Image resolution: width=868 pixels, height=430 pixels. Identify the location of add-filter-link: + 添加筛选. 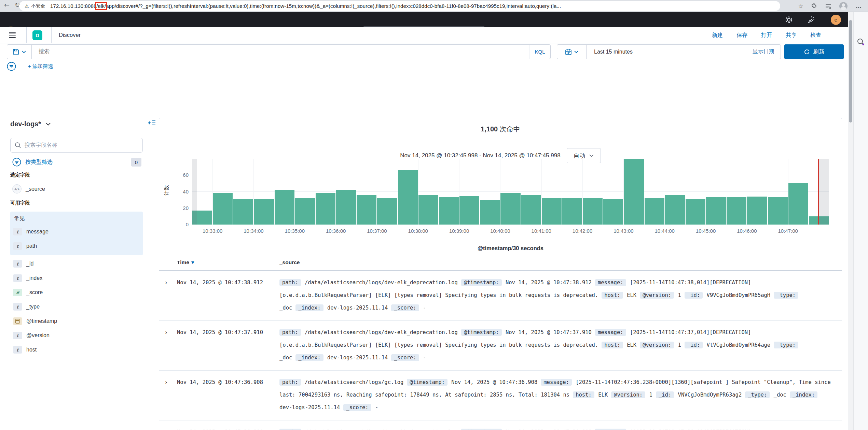
(40, 66).